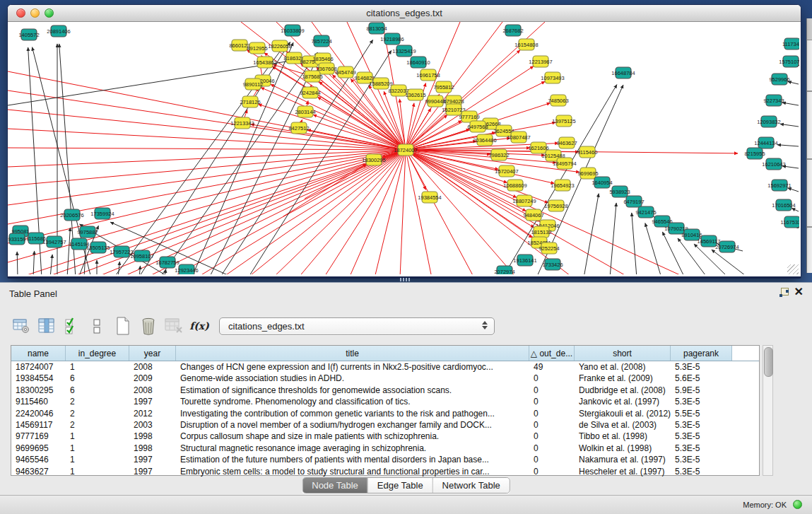 Image resolution: width=812 pixels, height=514 pixels. I want to click on graph-node: 17016504, so click(783, 205).